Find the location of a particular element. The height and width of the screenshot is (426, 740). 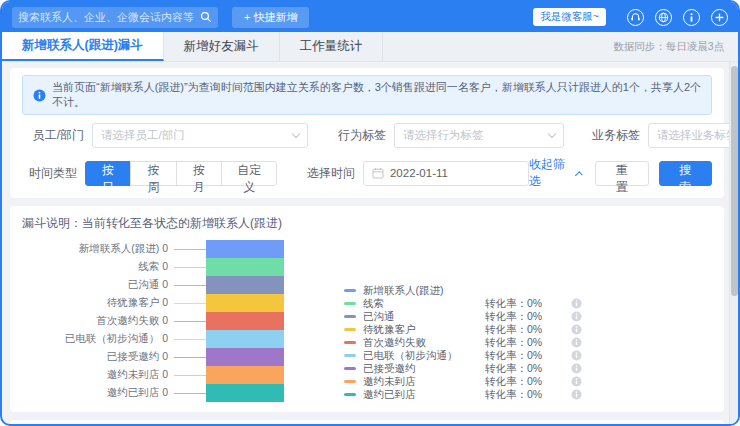

calendar-icon is located at coordinates (378, 173).